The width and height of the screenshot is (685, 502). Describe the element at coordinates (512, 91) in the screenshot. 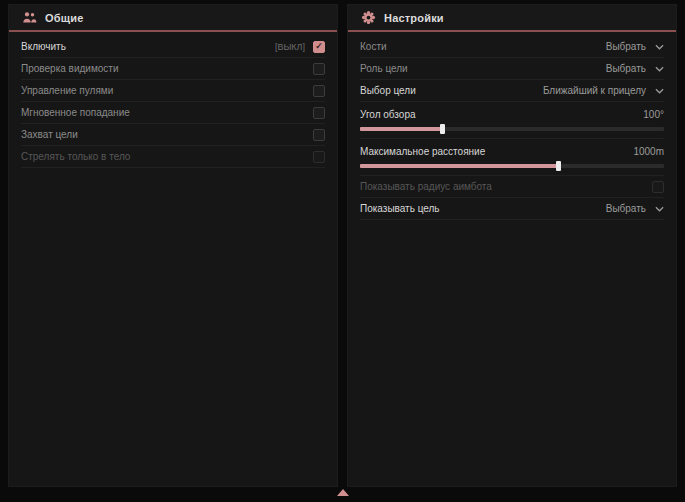

I see `setting-row: Выбор целиБлижайший к прицелу` at that location.